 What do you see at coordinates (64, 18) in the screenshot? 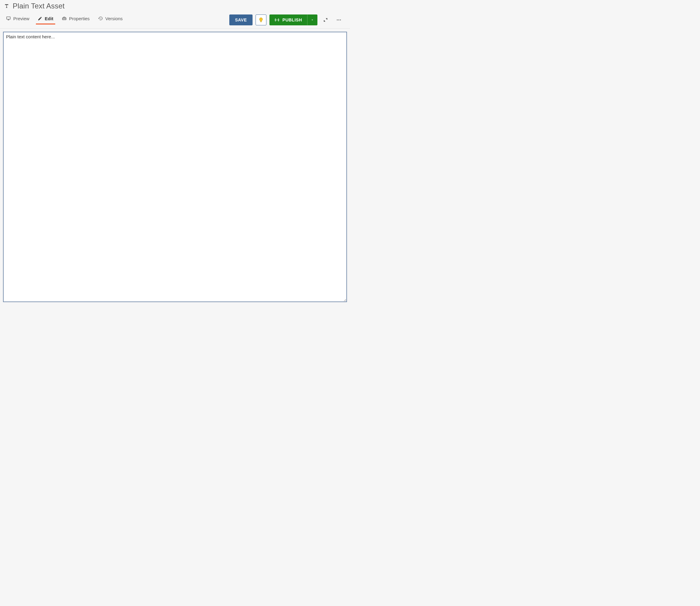
I see `toolbox-icon` at bounding box center [64, 18].